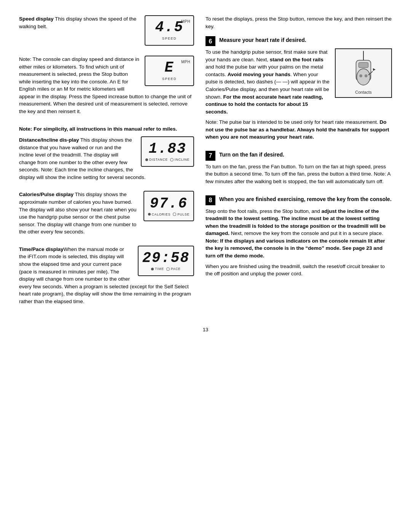  I want to click on speed2-unit: MPH, so click(186, 62).